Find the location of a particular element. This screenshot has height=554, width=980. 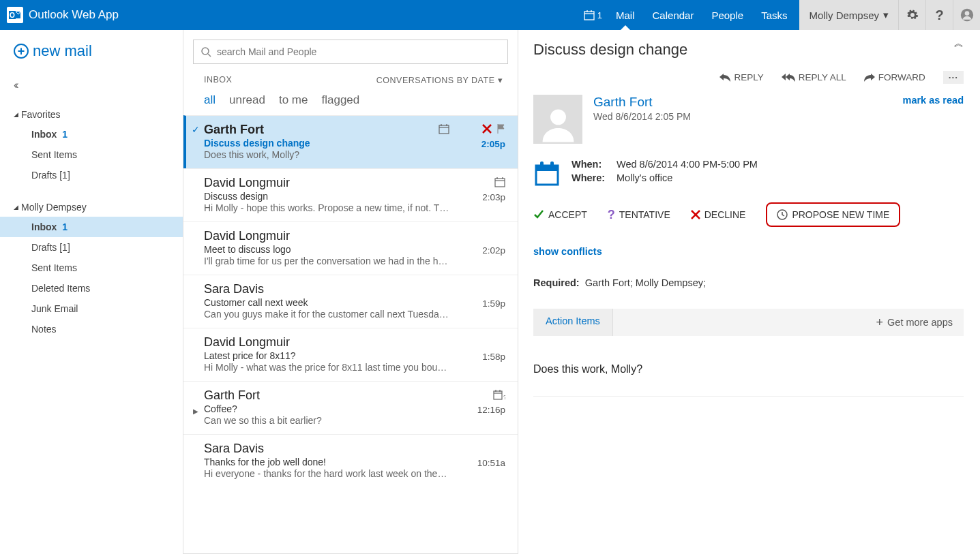

favorites-header: ◢ Favorites is located at coordinates (98, 114).